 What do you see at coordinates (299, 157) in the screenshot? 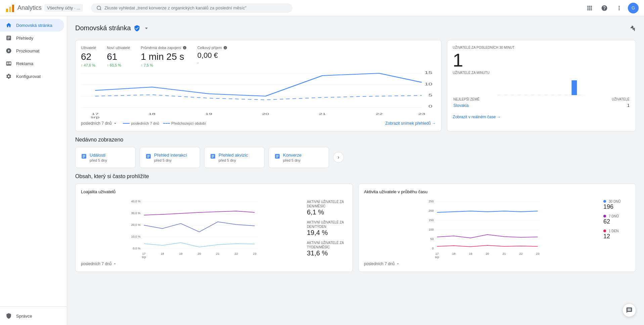
I see `recent-card-conversions: Konverze před 5 dny` at bounding box center [299, 157].